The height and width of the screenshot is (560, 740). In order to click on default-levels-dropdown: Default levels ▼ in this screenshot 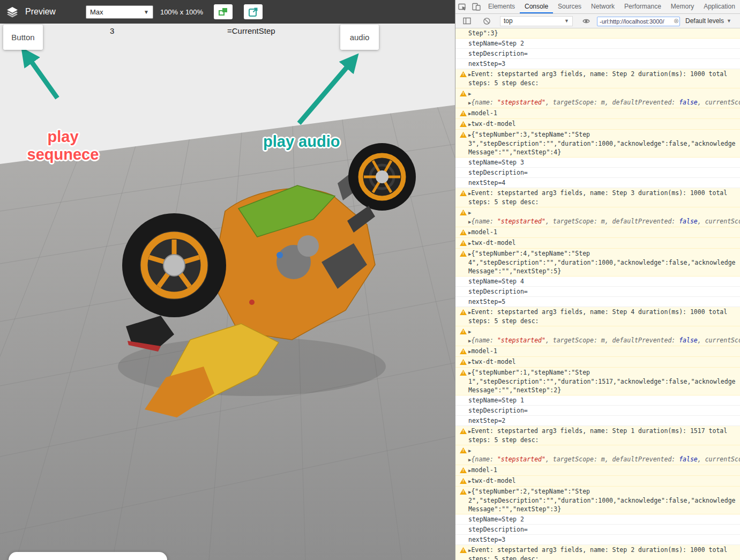, I will do `click(708, 21)`.